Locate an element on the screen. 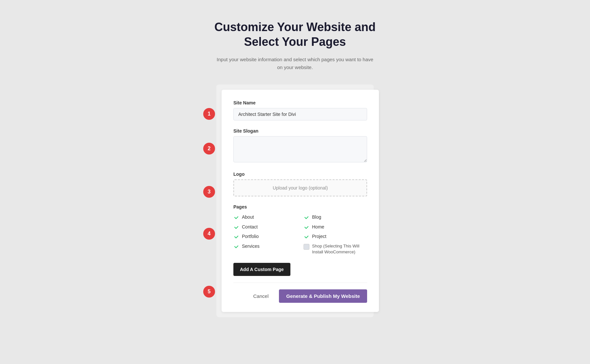 Image resolution: width=590 pixels, height=364 pixels. checkbox-services is located at coordinates (236, 246).